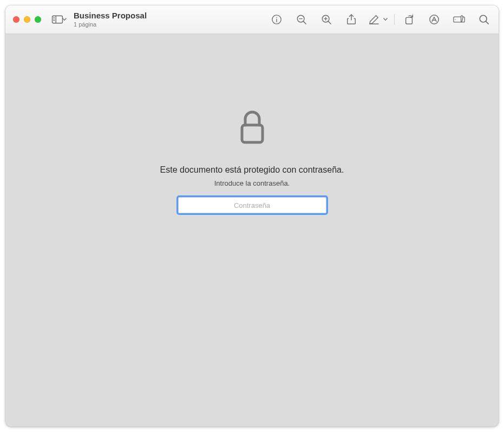  Describe the element at coordinates (409, 19) in the screenshot. I see `rotate-icon` at that location.